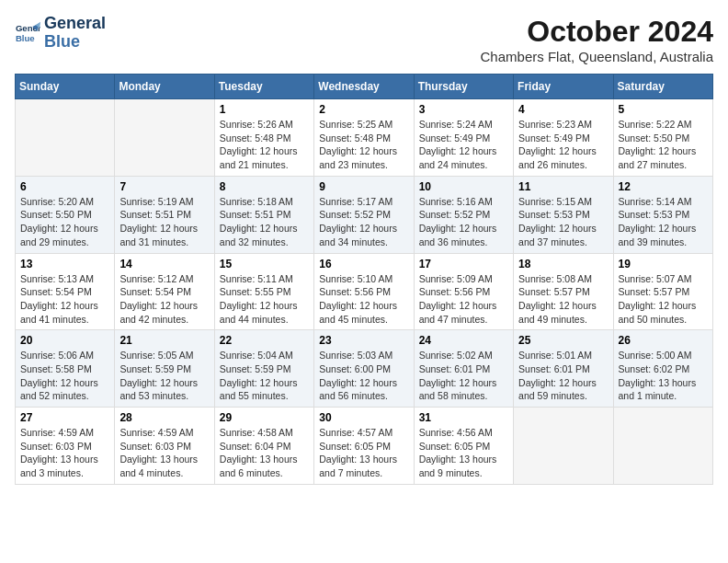 Image resolution: width=728 pixels, height=563 pixels. What do you see at coordinates (563, 109) in the screenshot?
I see `day-number: 4` at bounding box center [563, 109].